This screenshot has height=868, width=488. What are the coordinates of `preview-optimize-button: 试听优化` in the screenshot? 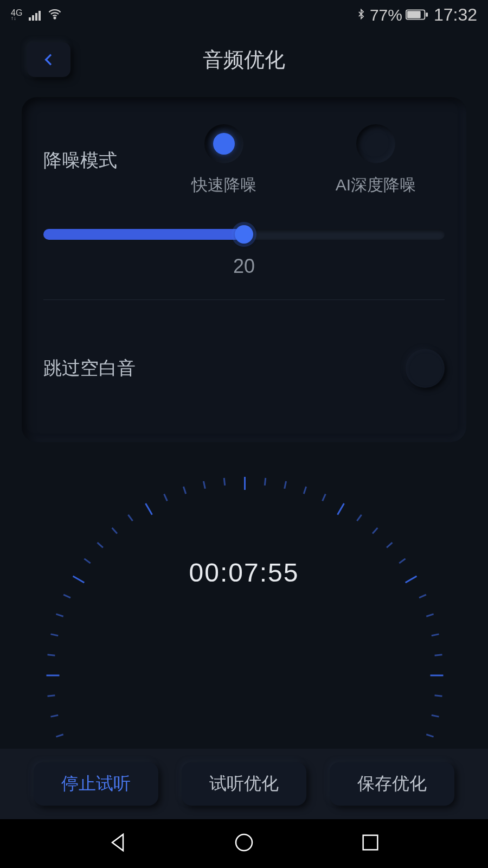 It's located at (244, 784).